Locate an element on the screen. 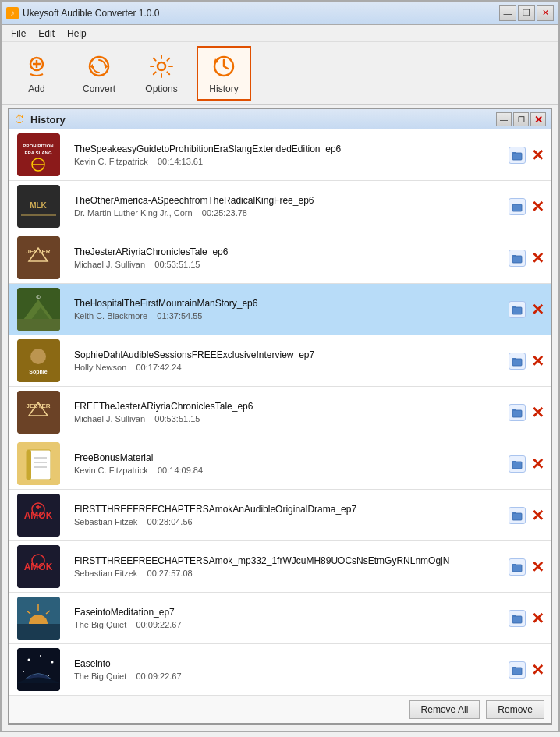 The image size is (560, 737). app-title: Ukeysoft Audible Converter 1.0.0 is located at coordinates (90, 13).